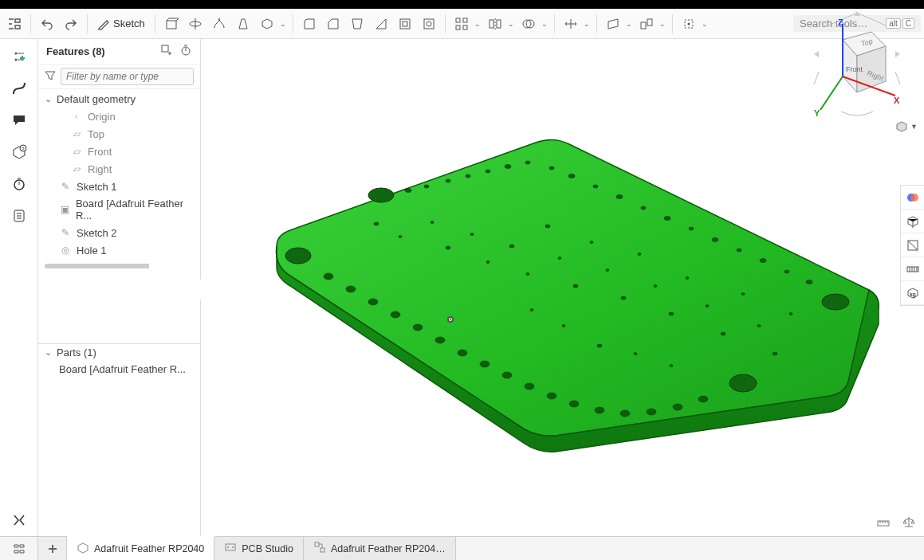 The image size is (924, 560). Describe the element at coordinates (320, 548) in the screenshot. I see `assembly-icon` at that location.